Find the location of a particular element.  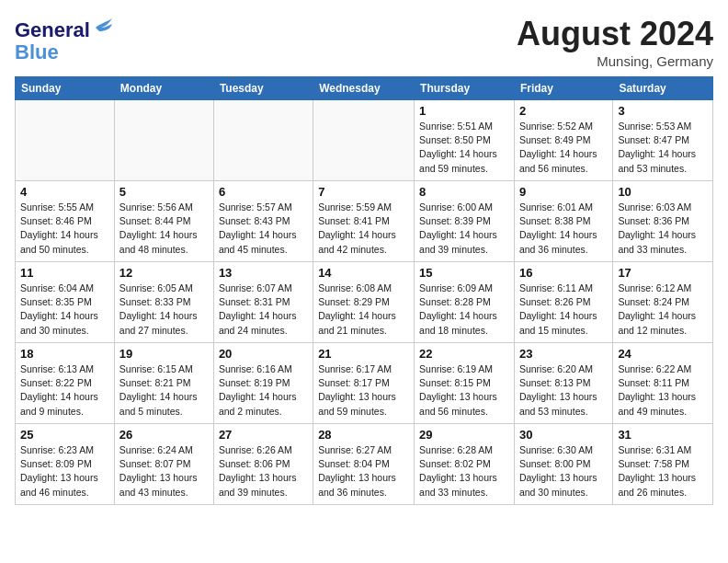

day-number: 1 is located at coordinates (464, 110).